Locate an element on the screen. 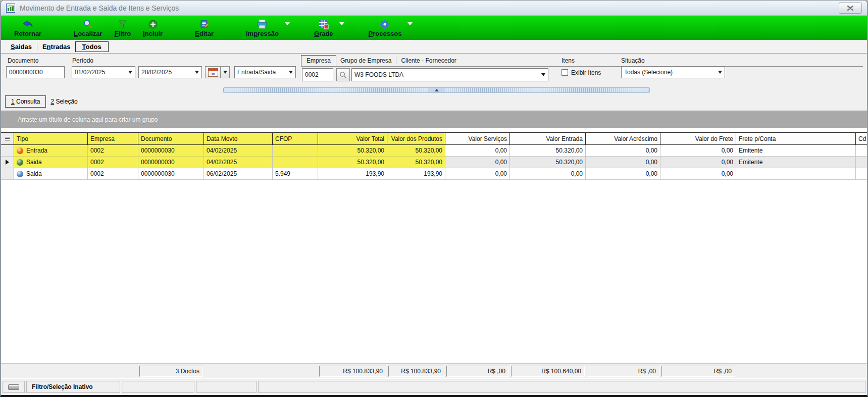  processos-button: Processos is located at coordinates (385, 28).